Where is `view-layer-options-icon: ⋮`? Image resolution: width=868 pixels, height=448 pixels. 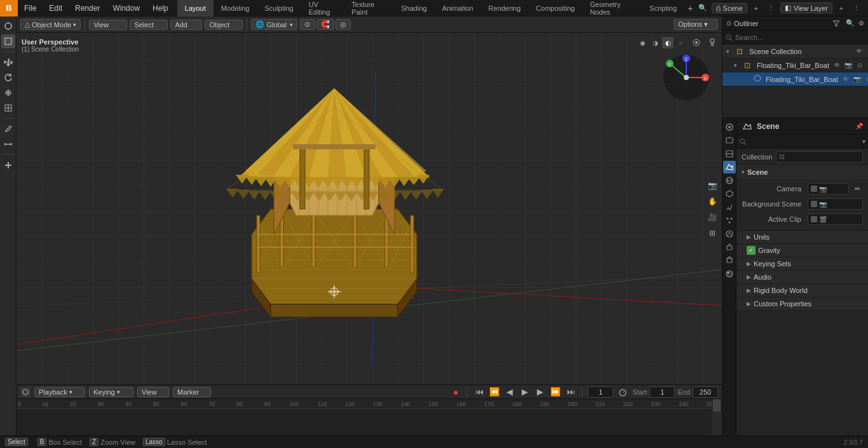 view-layer-options-icon: ⋮ is located at coordinates (857, 8).